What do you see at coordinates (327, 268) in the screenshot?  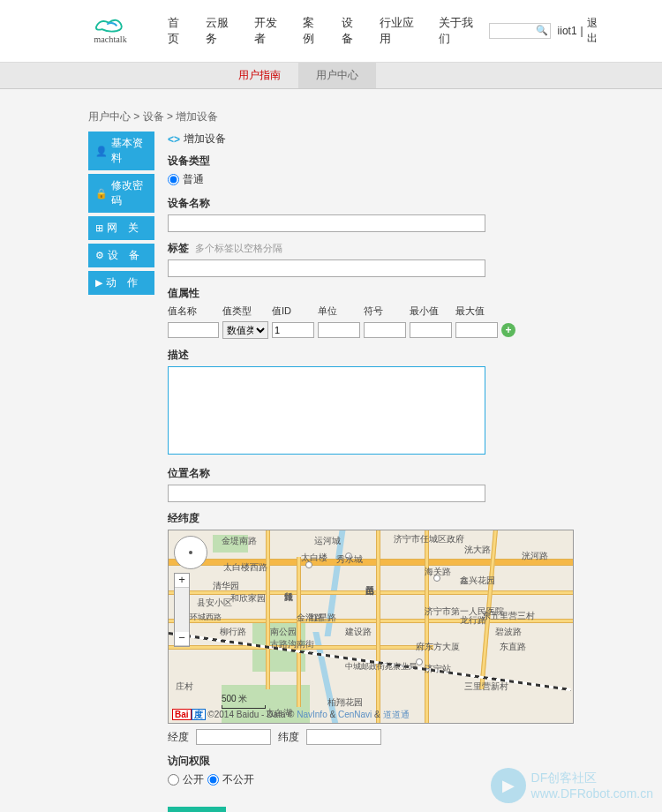 I see `tag-input` at bounding box center [327, 268].